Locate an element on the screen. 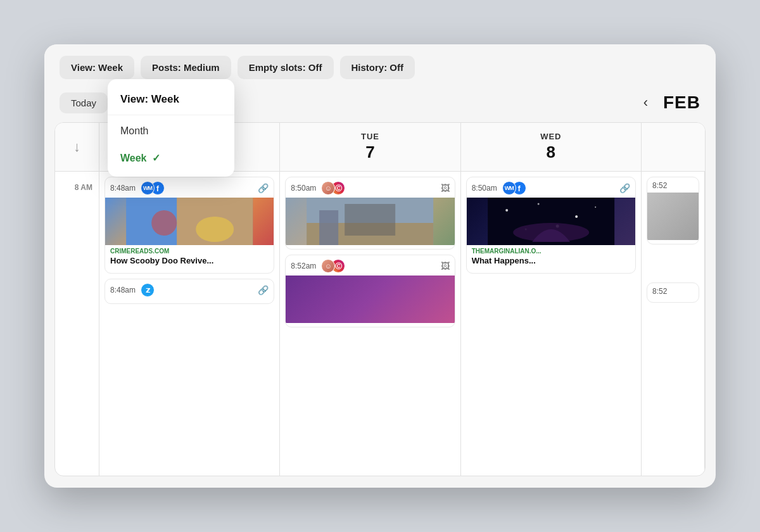 The width and height of the screenshot is (760, 532). link-icon: 🔗 is located at coordinates (263, 188).